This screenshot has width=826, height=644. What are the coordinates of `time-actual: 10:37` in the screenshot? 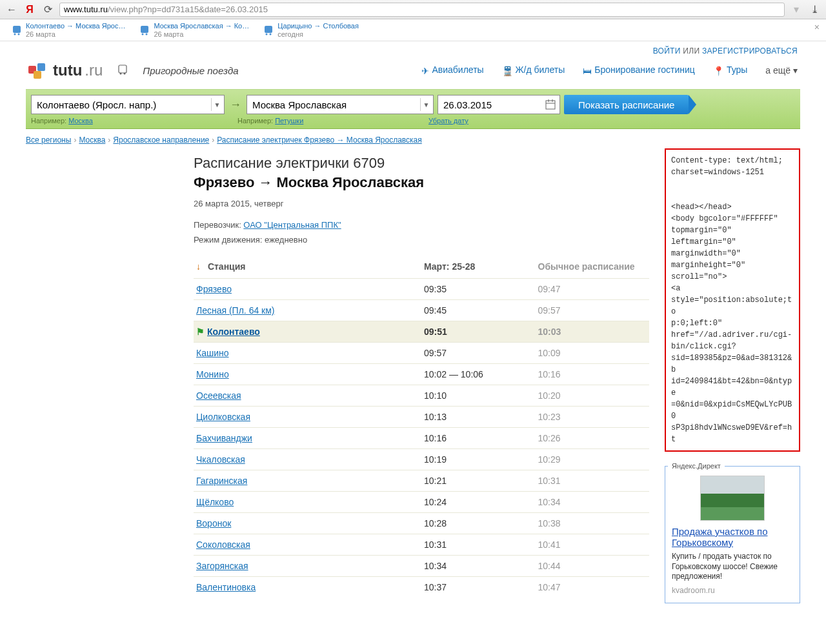 It's located at (479, 587).